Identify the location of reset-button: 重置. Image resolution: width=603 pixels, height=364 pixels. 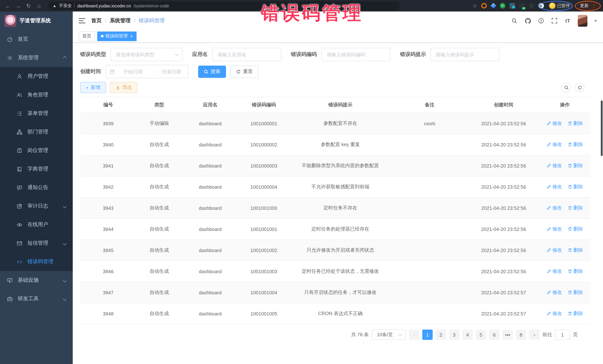
(244, 72).